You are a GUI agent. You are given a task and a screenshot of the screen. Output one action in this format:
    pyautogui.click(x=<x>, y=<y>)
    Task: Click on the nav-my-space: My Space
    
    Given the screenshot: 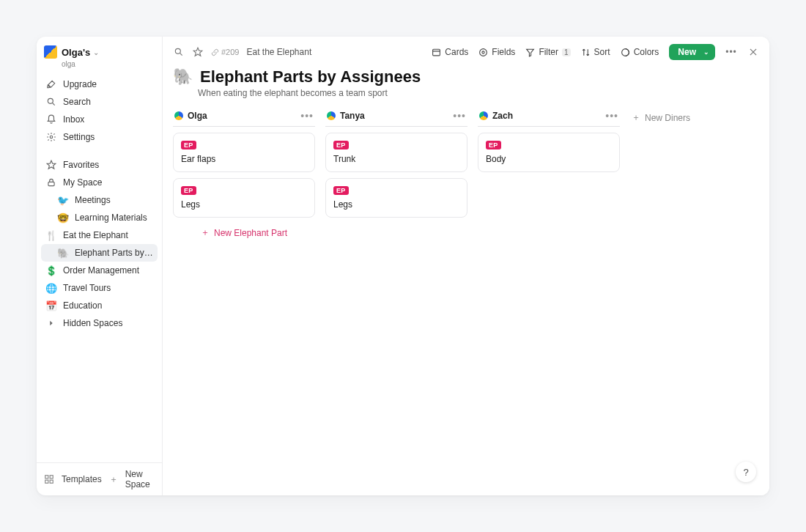 What is the action you would take?
    pyautogui.click(x=100, y=182)
    